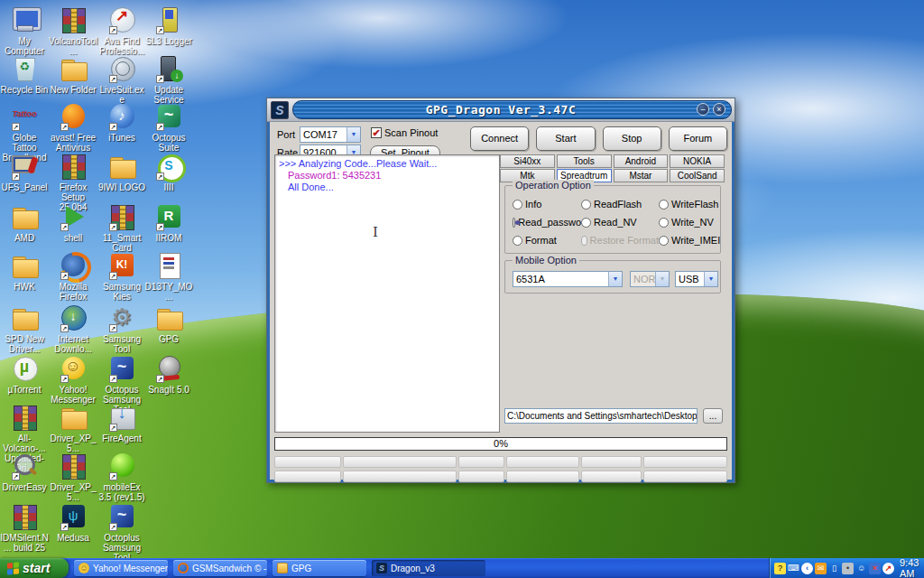 The image size is (924, 578). I want to click on desktop-icon-fireagent-34: ↗FireAgent, so click(122, 423).